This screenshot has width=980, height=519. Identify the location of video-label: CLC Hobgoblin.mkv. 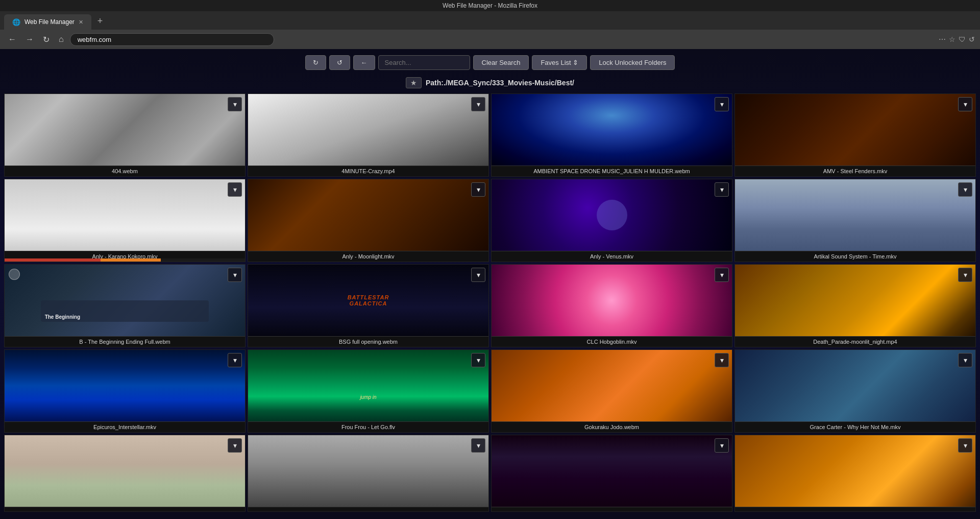
(611, 341).